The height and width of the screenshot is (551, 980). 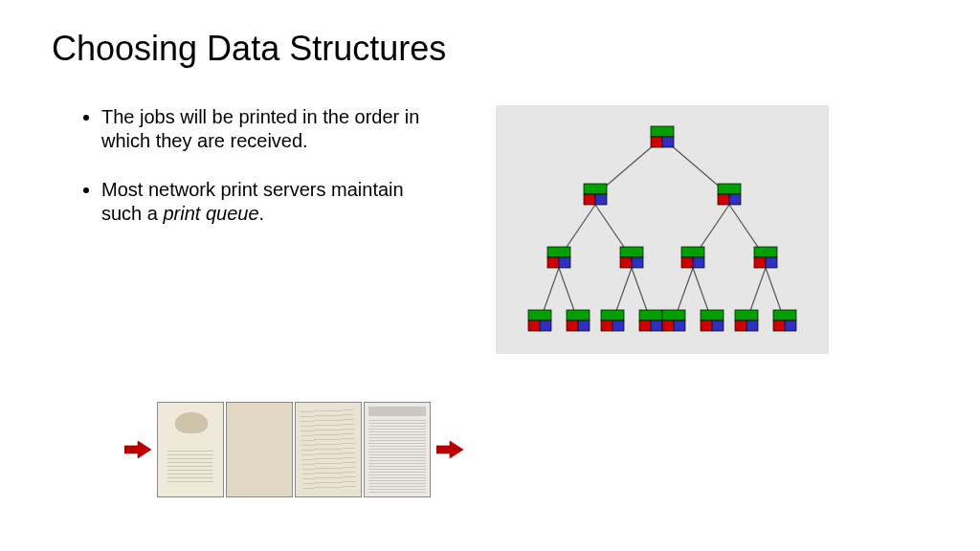 I want to click on bullet-list: The jobs will be printed in the order in…, so click(x=255, y=178).